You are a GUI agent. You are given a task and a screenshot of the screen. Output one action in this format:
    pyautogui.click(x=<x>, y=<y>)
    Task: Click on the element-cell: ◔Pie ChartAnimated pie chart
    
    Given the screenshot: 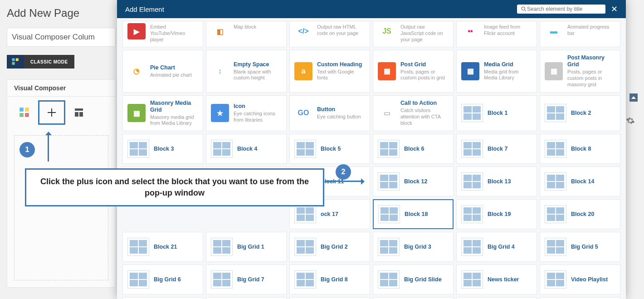 What is the action you would take?
    pyautogui.click(x=163, y=71)
    